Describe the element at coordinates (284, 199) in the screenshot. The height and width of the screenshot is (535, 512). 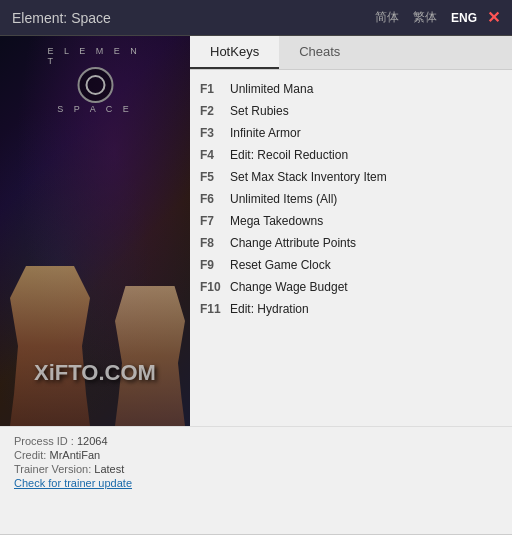
I see `cheat-description: Unlimited Items (All)` at that location.